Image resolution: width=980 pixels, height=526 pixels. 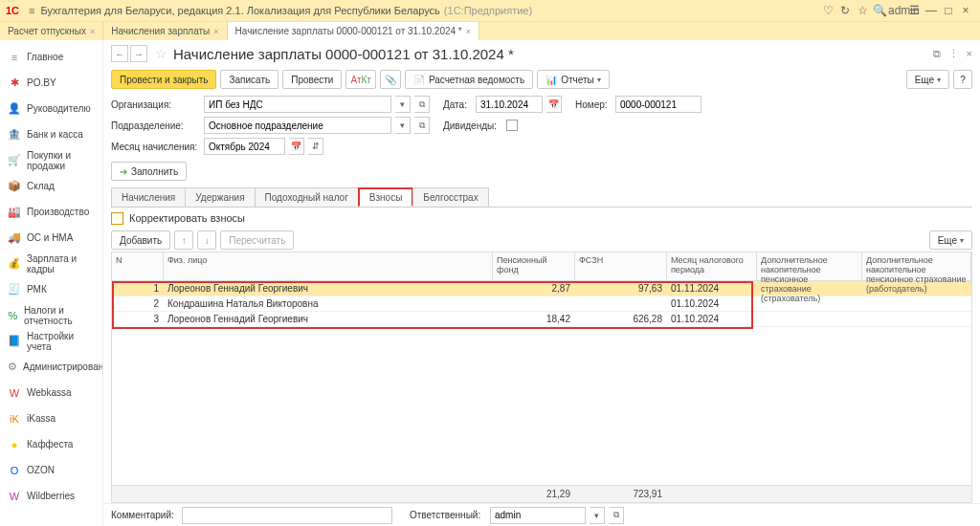 I want to click on responsible-input, so click(x=538, y=515).